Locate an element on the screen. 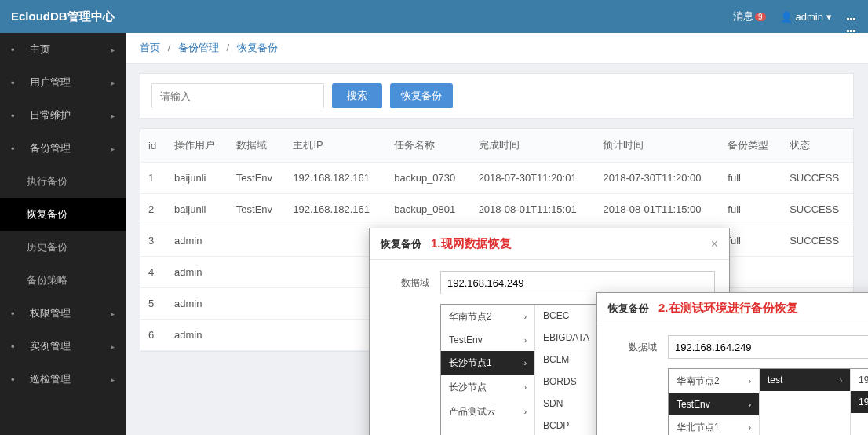  sidebar-item-label: 备份管理 is located at coordinates (50, 148).